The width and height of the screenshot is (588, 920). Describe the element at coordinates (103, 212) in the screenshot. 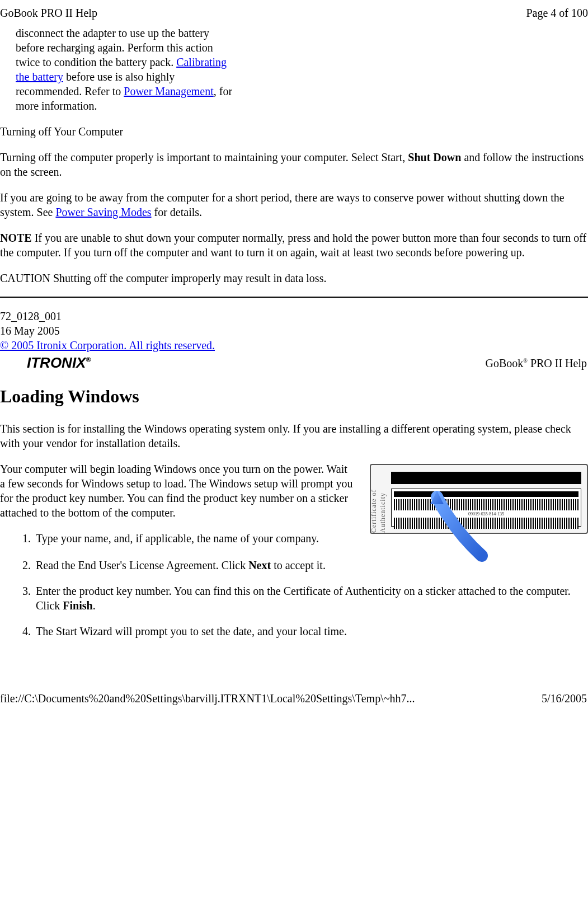

I see `link-power-saving-modes: Power Saving Modes` at that location.